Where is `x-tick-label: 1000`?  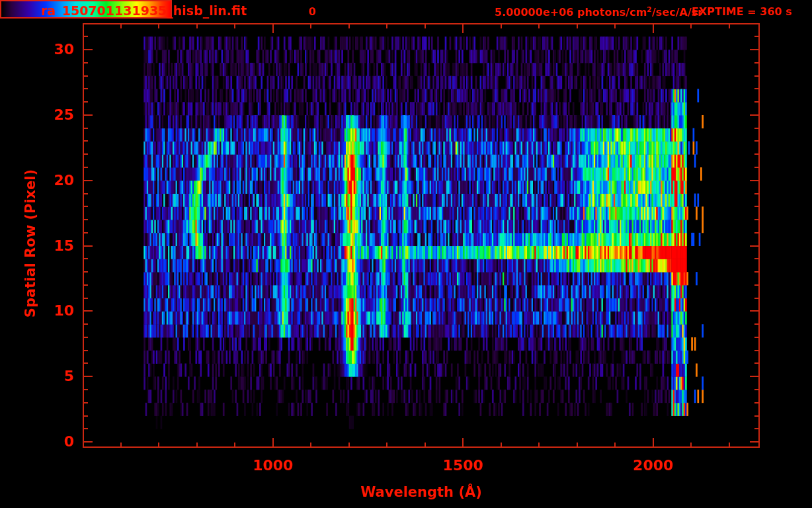 x-tick-label: 1000 is located at coordinates (273, 466).